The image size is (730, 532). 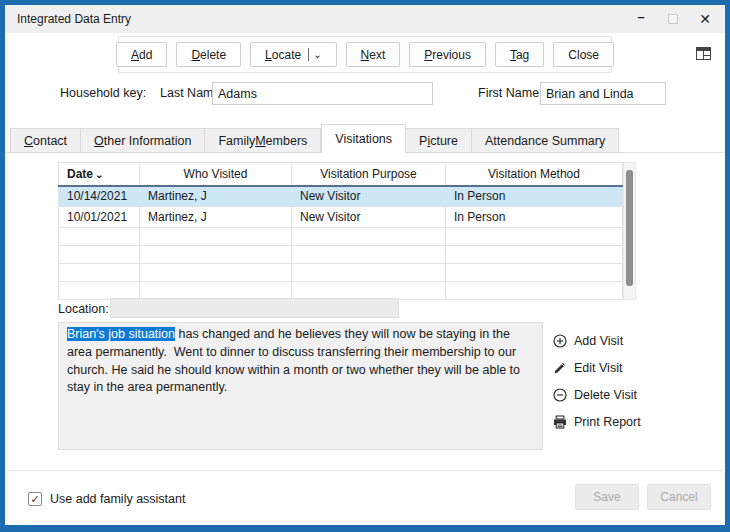 What do you see at coordinates (142, 54) in the screenshot?
I see `add-button: Add` at bounding box center [142, 54].